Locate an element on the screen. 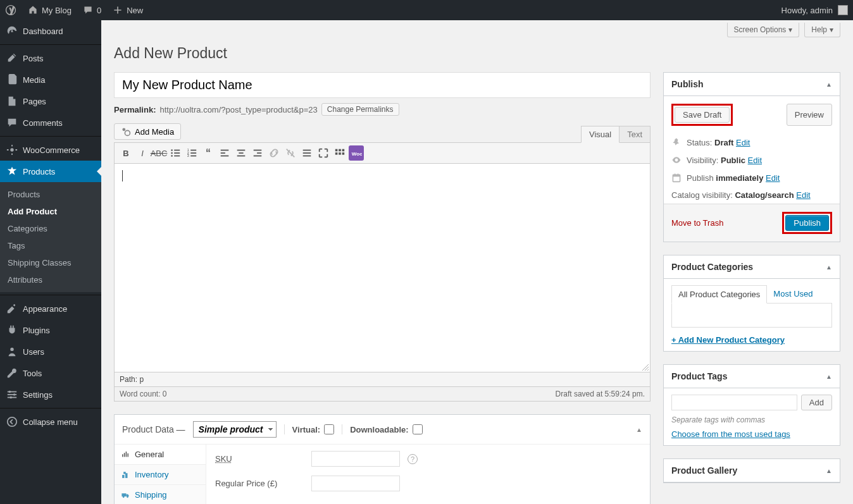  publish-button: Publish is located at coordinates (807, 223).